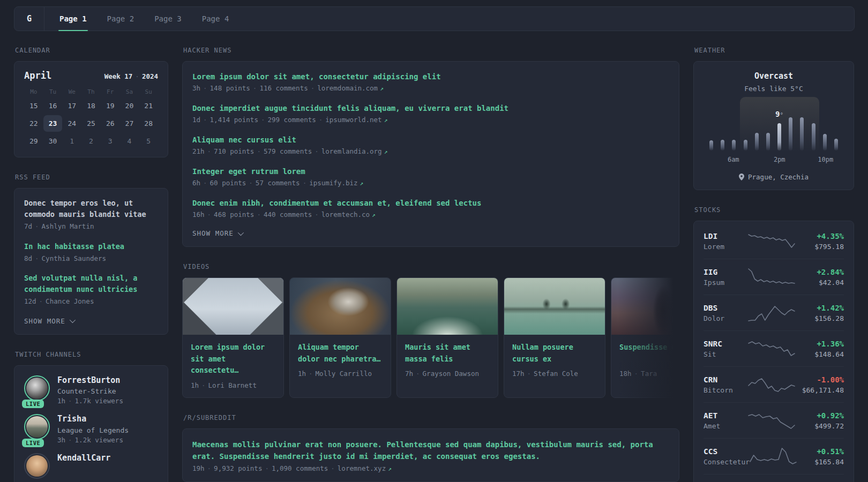 Image resolution: width=868 pixels, height=482 pixels. I want to click on twitch-channel-row: KendallCarr, so click(91, 466).